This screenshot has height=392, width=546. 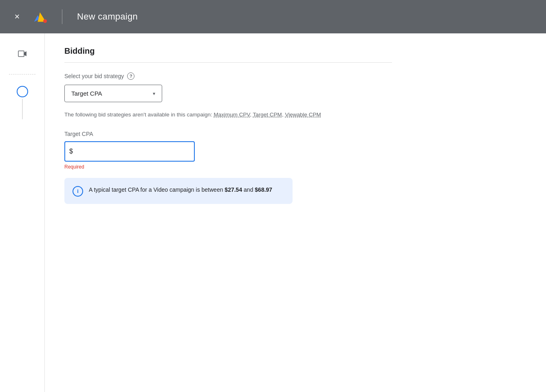 I want to click on google-ads-logo-icon, so click(x=40, y=17).